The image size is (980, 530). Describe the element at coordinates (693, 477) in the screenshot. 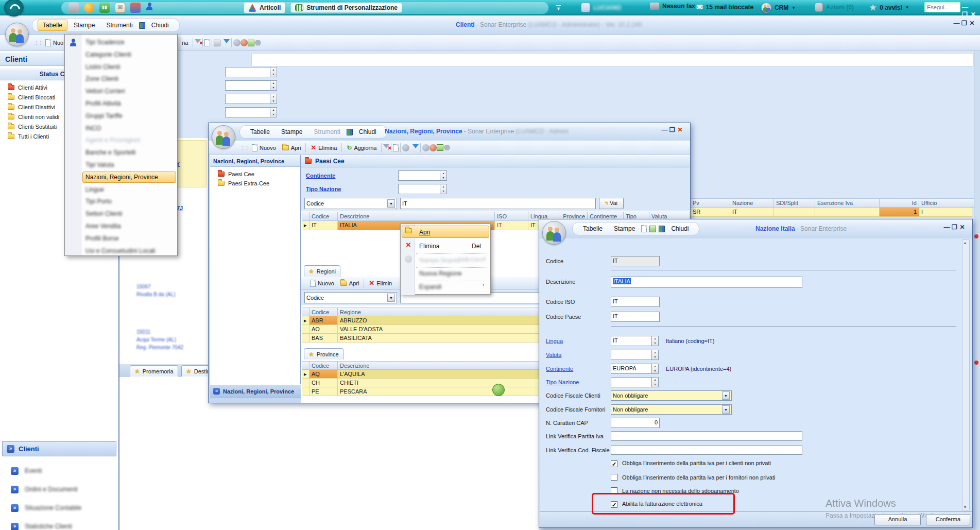

I see `checkbox-row-piva-fornitori: Obbliga l'inserimento della partita iva …` at that location.